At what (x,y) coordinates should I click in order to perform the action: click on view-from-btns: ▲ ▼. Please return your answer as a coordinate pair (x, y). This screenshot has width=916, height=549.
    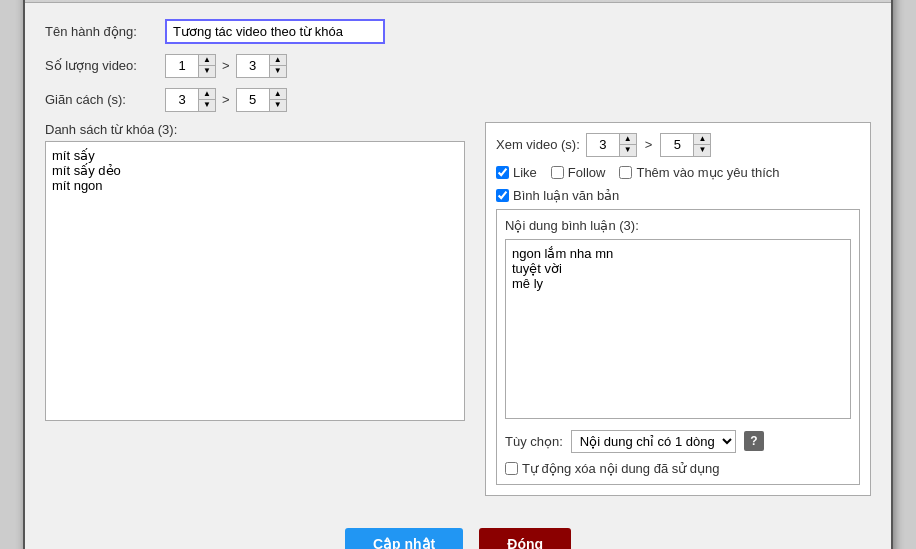
    Looking at the image, I should click on (628, 145).